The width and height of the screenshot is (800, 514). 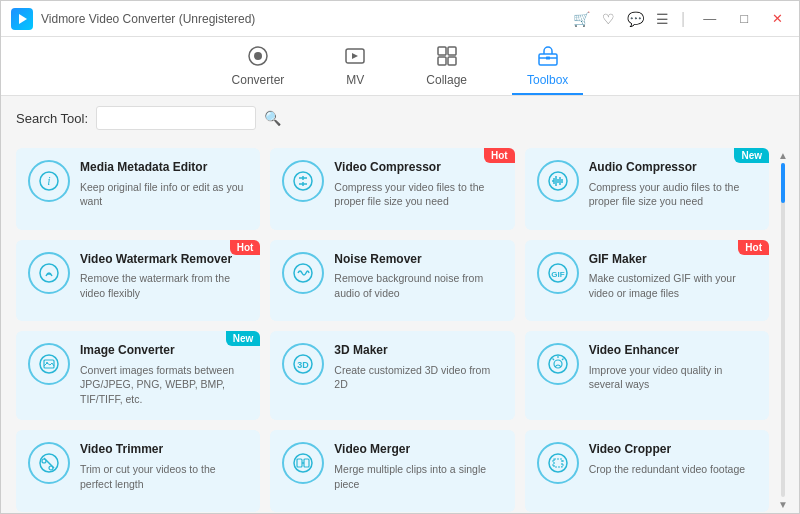 What do you see at coordinates (164, 286) in the screenshot?
I see `tool-desc-video-watermark-remover: Remove the watermark from the video flex…` at bounding box center [164, 286].